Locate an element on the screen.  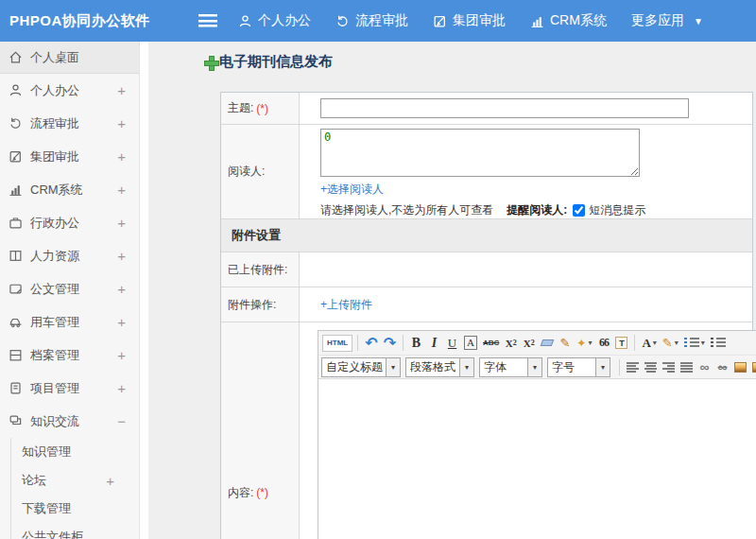
editor-toolbar-row-1: HTML ↶ ↷ B I U A ABC X2 X2 is located at coordinates (537, 342).